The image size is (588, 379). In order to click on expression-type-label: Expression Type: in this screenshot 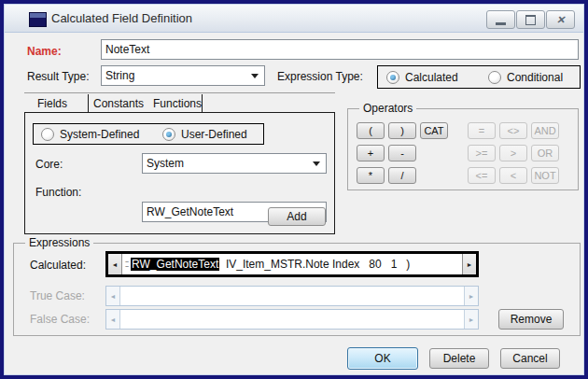, I will do `click(320, 77)`.